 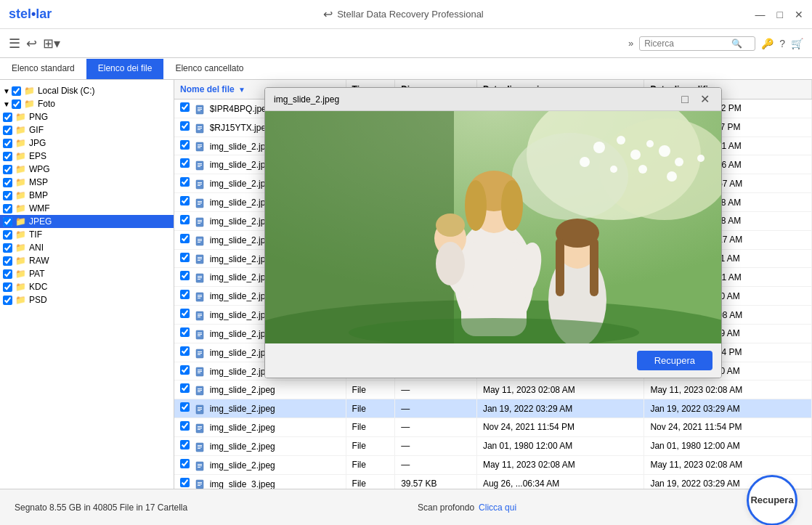 I want to click on grid-view-button: ⊞▾, so click(x=52, y=44).